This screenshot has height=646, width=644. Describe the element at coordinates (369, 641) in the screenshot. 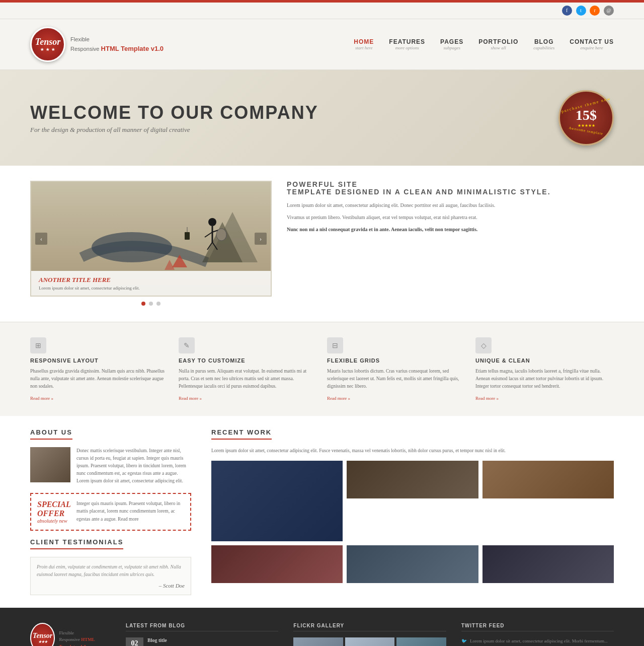

I see `flickr-grid` at that location.